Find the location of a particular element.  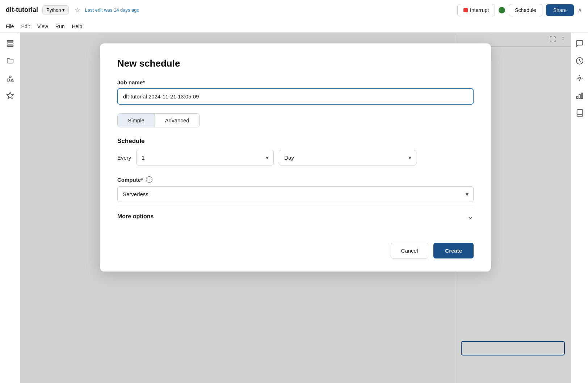

kernel-status-dot is located at coordinates (502, 10).